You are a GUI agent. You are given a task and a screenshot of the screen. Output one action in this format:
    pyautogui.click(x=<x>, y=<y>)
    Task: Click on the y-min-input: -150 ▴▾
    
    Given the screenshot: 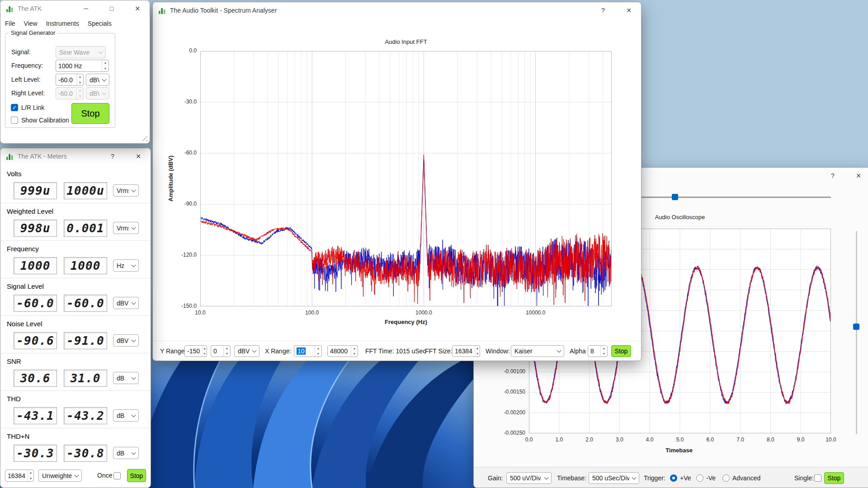 What is the action you would take?
    pyautogui.click(x=196, y=351)
    